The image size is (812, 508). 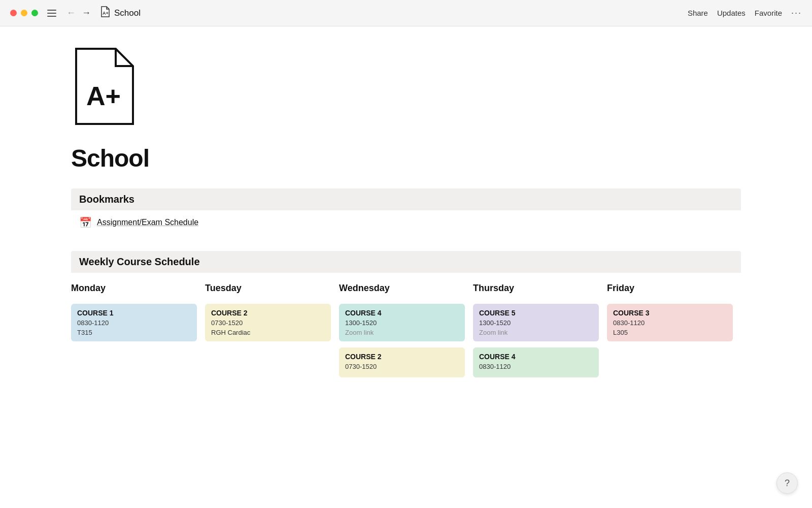 What do you see at coordinates (536, 363) in the screenshot?
I see `course-card-thursday-2: COURSE 4 0830-1120` at bounding box center [536, 363].